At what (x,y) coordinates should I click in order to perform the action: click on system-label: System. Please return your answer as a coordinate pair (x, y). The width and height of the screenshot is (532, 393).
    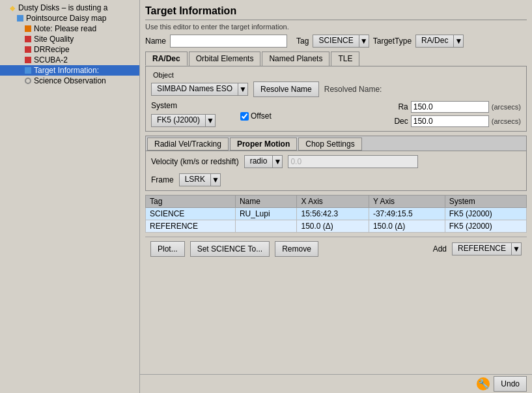
    Looking at the image, I should click on (164, 106).